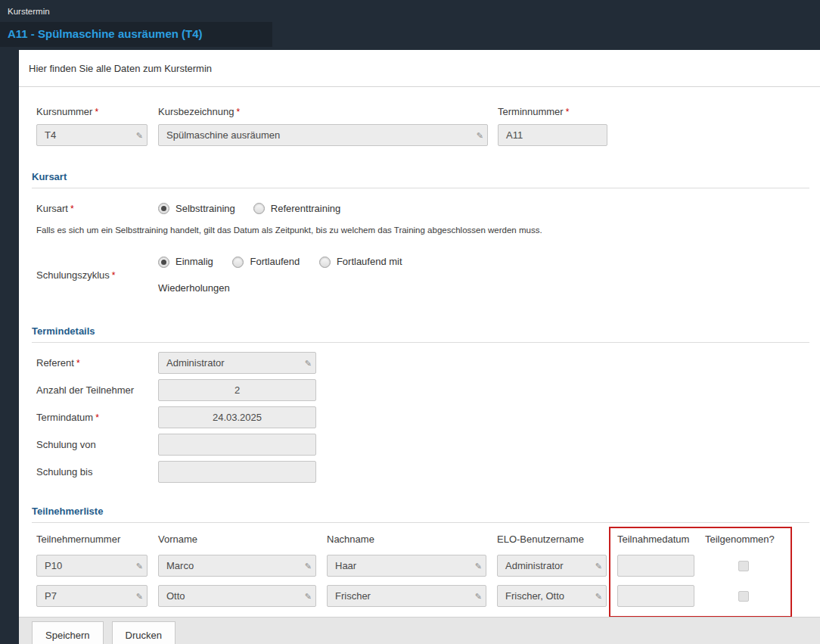 This screenshot has height=644, width=820. I want to click on schulung-bis-input, so click(238, 472).